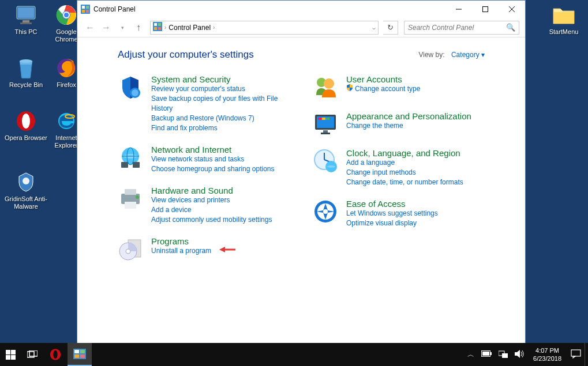  I want to click on forward-button: →, so click(106, 28).